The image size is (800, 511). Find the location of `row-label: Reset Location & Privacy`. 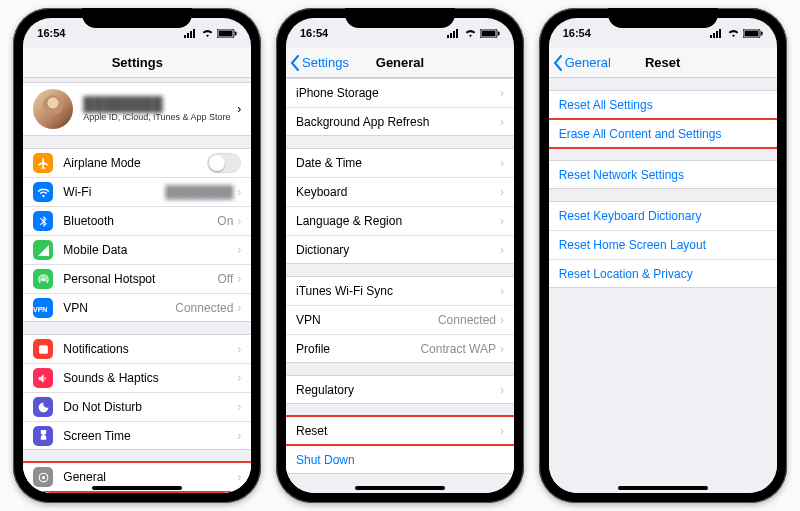

row-label: Reset Location & Privacy is located at coordinates (663, 274).